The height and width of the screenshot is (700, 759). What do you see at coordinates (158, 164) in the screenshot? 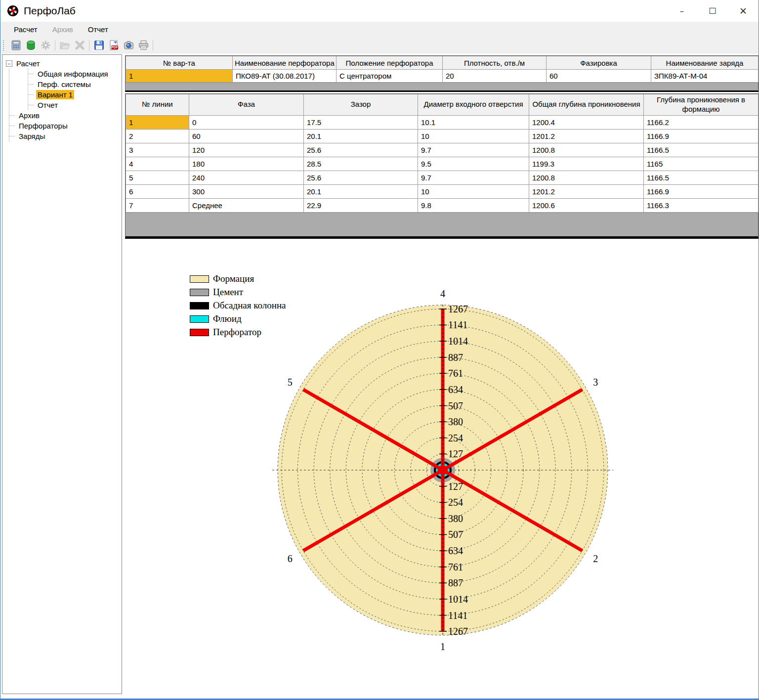
I see `table-cell: 4` at bounding box center [158, 164].